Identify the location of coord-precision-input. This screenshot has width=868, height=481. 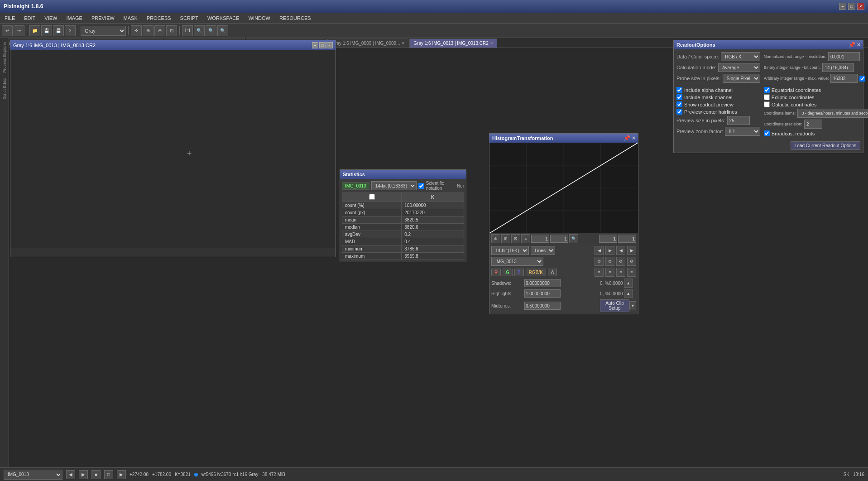
(813, 124).